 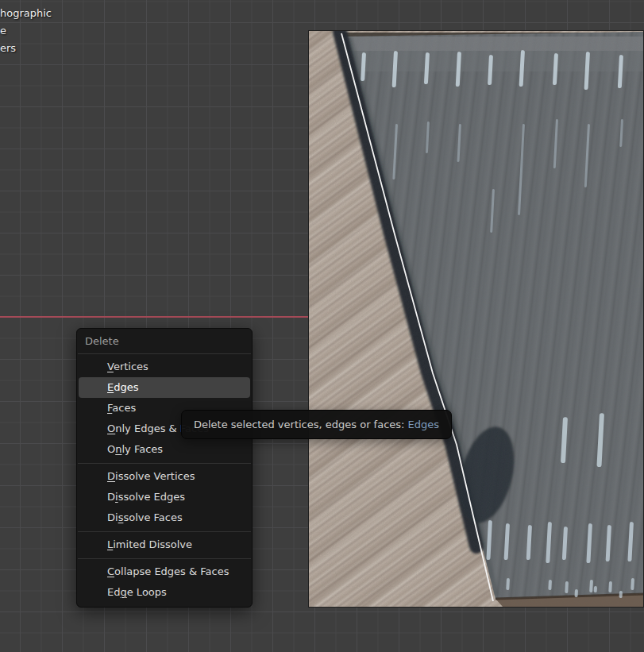 I want to click on menu-title: Delete, so click(x=164, y=341).